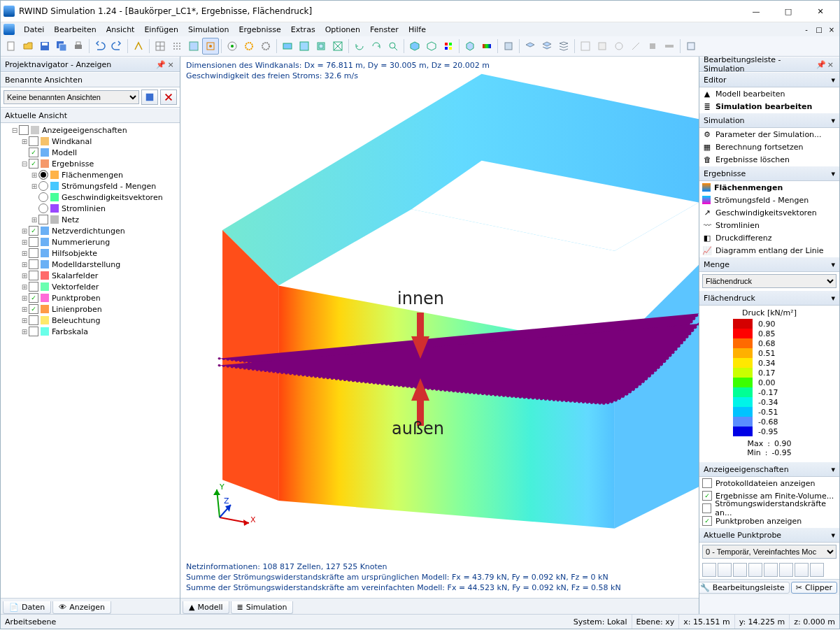 The width and height of the screenshot is (840, 630). I want to click on sim-item-parameter: ⚙Parameter der Simulation..., so click(769, 134).